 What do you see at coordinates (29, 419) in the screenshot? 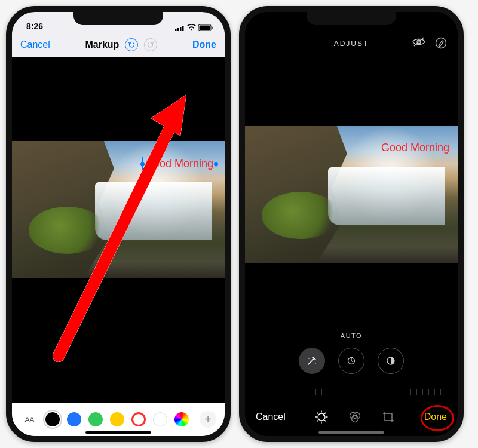
I see `text-style-button: AA` at bounding box center [29, 419].